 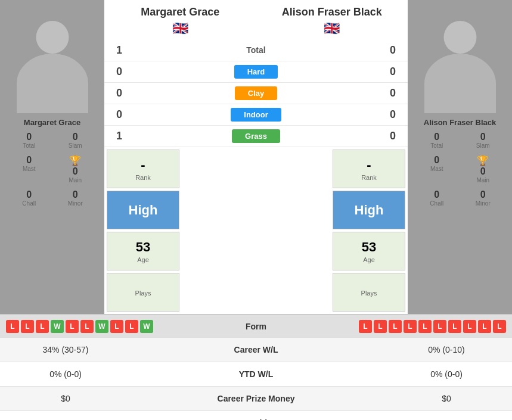 I want to click on left-form-6: L, so click(x=87, y=326).